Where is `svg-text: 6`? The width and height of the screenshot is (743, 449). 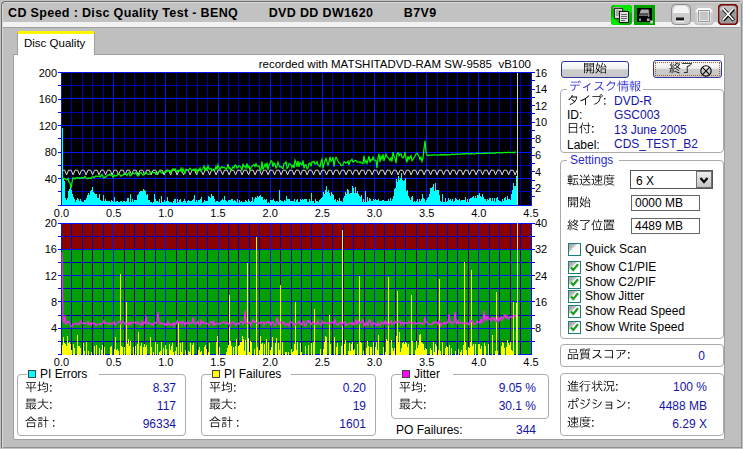
svg-text: 6 is located at coordinates (538, 155).